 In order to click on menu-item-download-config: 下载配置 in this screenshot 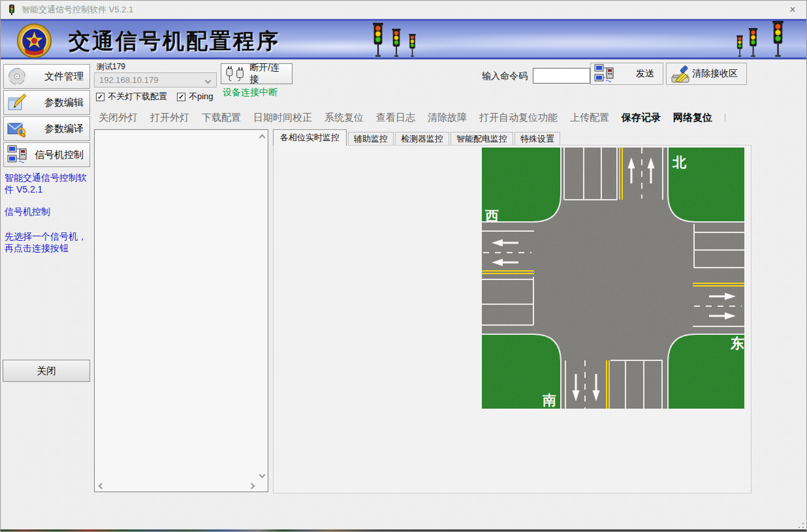, I will do `click(221, 117)`.